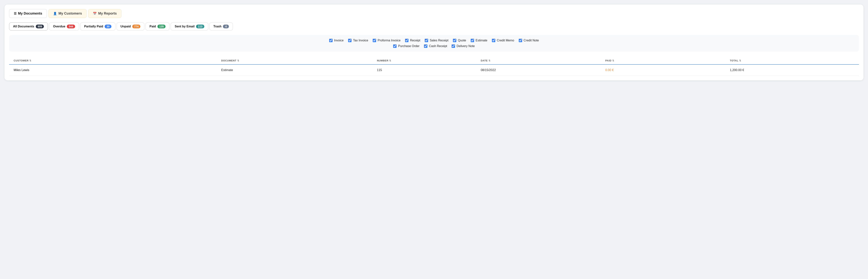 This screenshot has width=868, height=279. What do you see at coordinates (28, 26) in the screenshot?
I see `filter-tab-all-documents: All Documents909` at bounding box center [28, 26].